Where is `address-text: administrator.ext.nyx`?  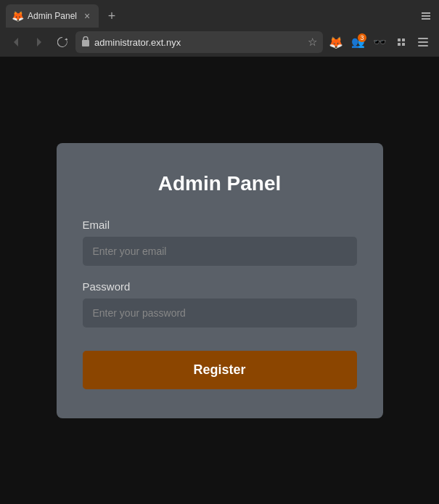 address-text: administrator.ext.nyx is located at coordinates (199, 42).